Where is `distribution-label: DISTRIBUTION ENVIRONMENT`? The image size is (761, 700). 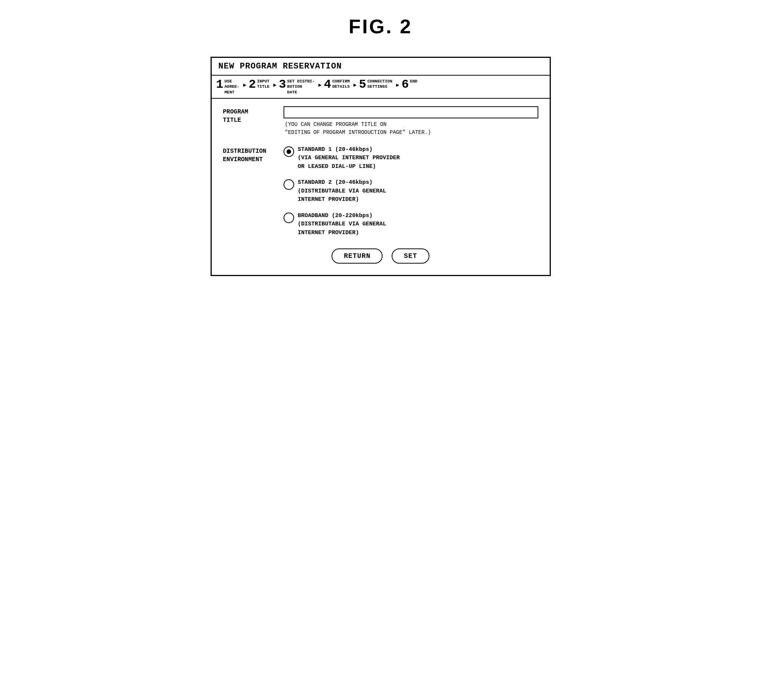 distribution-label: DISTRIBUTION ENVIRONMENT is located at coordinates (253, 155).